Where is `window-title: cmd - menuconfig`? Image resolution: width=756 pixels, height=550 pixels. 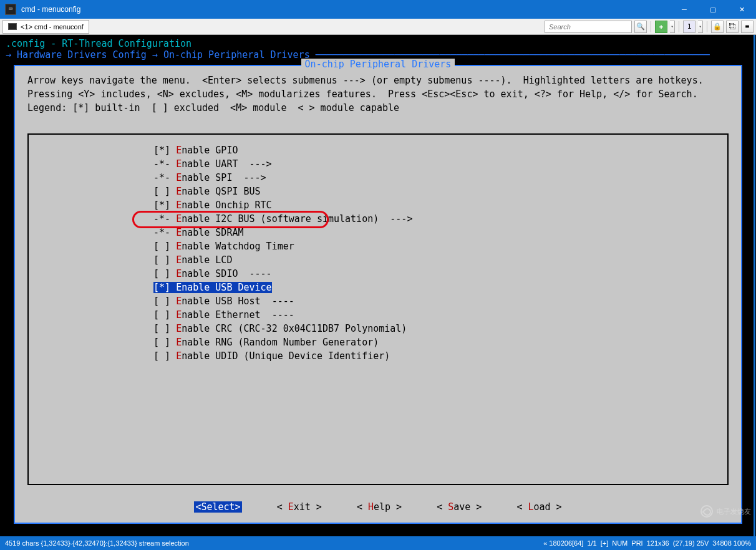
window-title: cmd - menuconfig is located at coordinates (346, 9).